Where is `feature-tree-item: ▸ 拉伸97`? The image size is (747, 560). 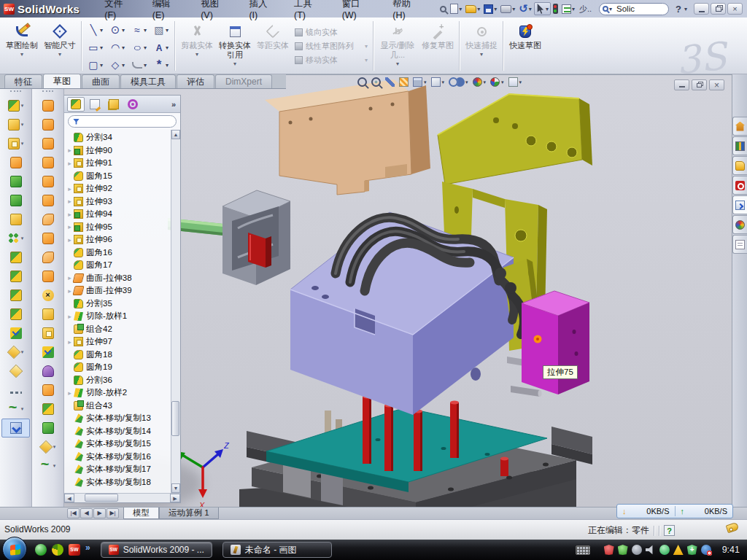
feature-tree-item: ▸ 拉伸97 is located at coordinates (118, 342).